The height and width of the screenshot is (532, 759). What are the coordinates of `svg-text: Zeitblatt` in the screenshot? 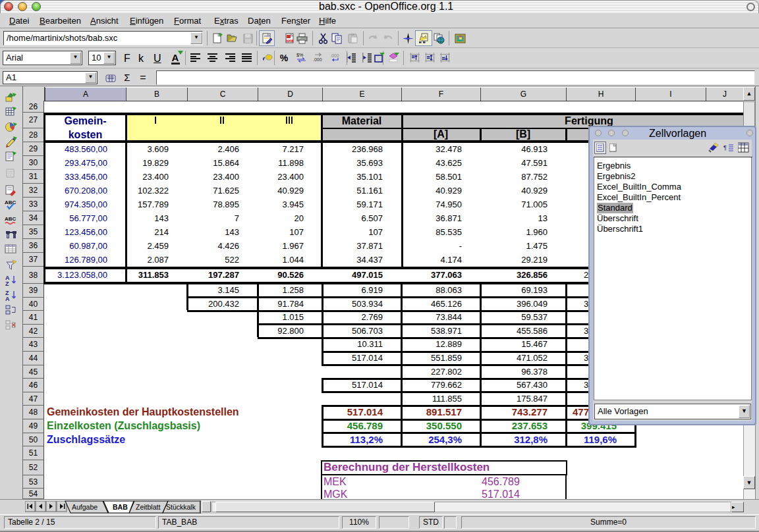 It's located at (148, 507).